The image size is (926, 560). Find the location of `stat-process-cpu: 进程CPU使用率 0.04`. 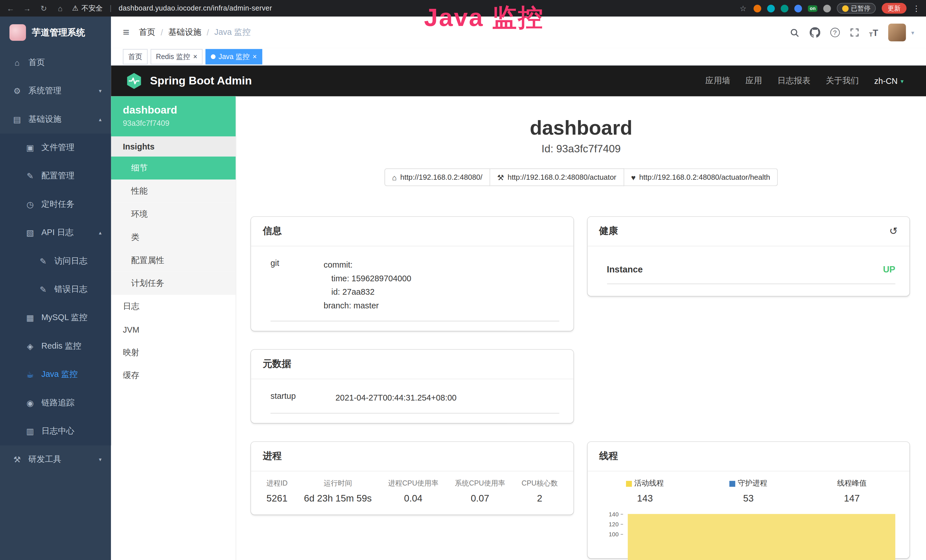

stat-process-cpu: 进程CPU使用率 0.04 is located at coordinates (413, 491).